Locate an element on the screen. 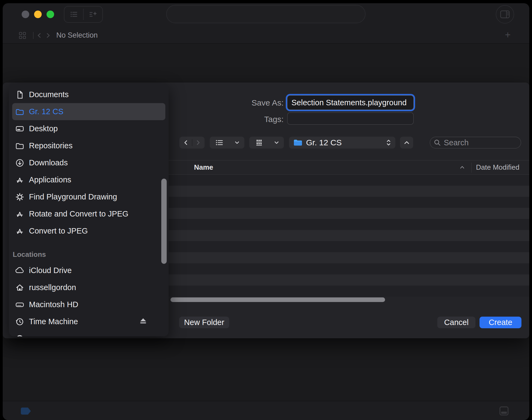  breadcrumb: No Selection is located at coordinates (77, 35).